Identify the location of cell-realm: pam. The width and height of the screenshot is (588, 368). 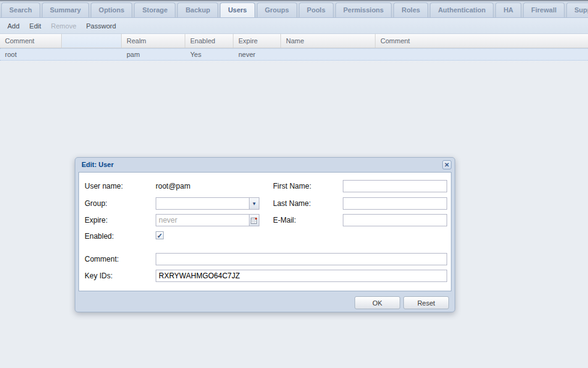
(153, 54).